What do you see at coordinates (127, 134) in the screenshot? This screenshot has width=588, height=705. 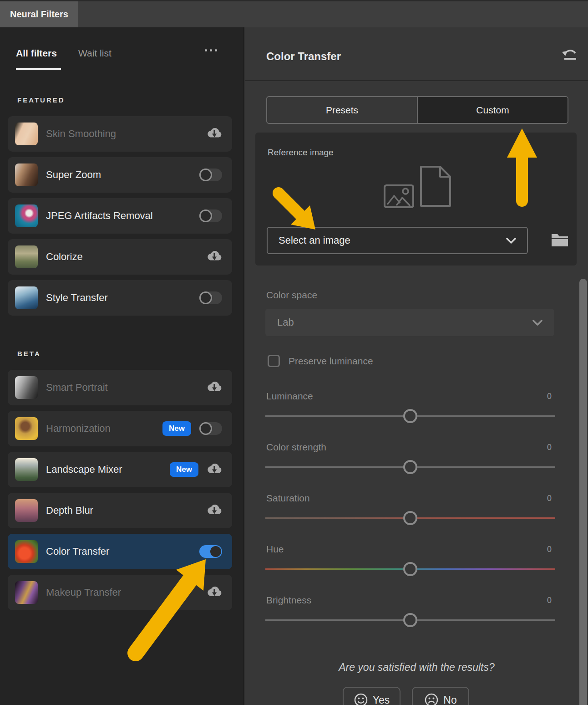 I see `filter-label: Skin Smoothing` at bounding box center [127, 134].